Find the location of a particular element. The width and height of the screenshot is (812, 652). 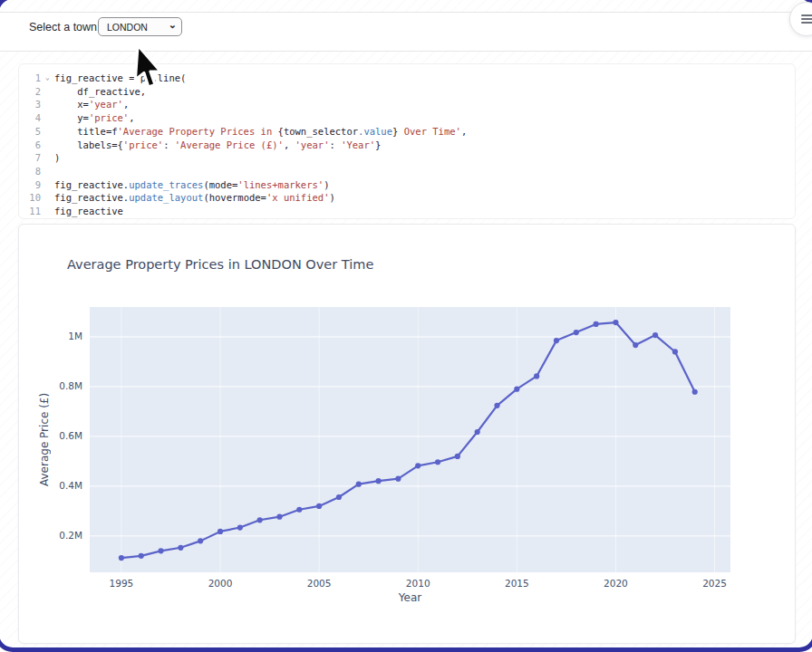

code-text: labels={'price': 'Average Price (£)', 'y… is located at coordinates (424, 145).